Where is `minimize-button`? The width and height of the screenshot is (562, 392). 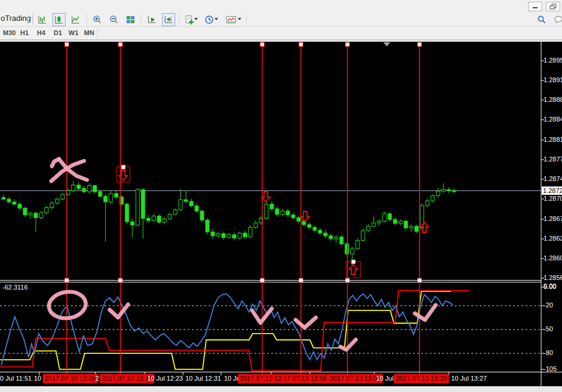
minimize-button is located at coordinates (535, 7).